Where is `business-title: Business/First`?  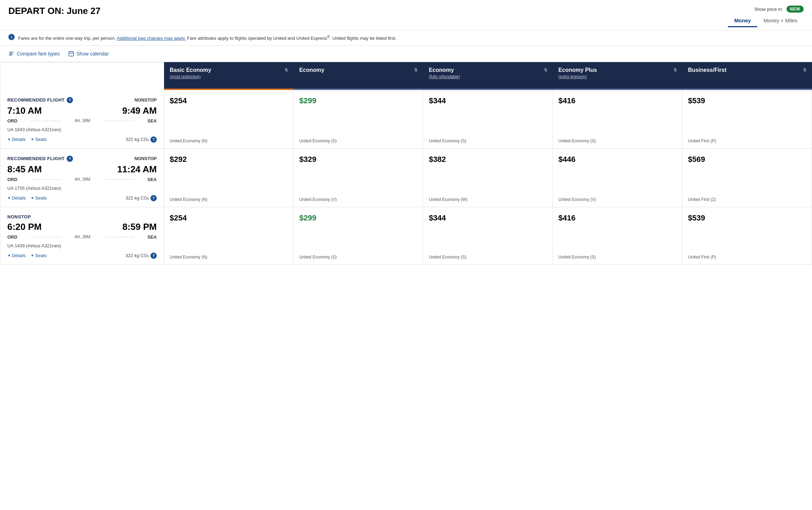
business-title: Business/First is located at coordinates (707, 70).